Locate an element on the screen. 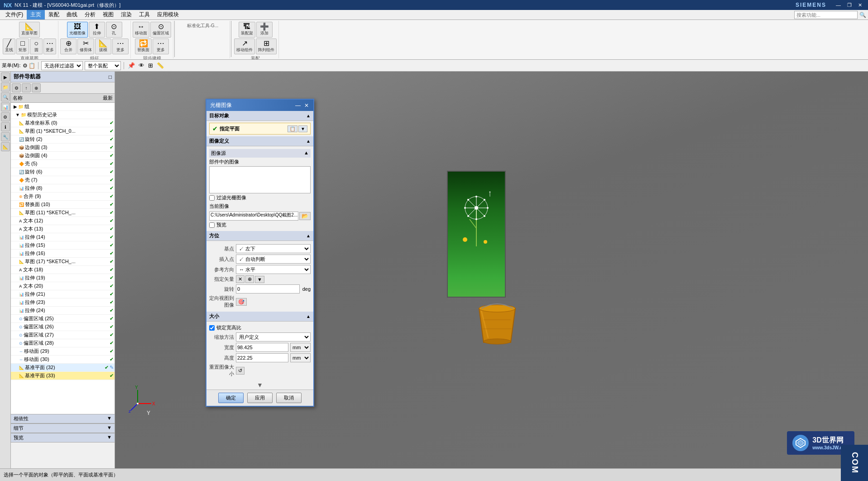 The width and height of the screenshot is (868, 481). insert-point-select: ↙ 自动判断 is located at coordinates (273, 259).